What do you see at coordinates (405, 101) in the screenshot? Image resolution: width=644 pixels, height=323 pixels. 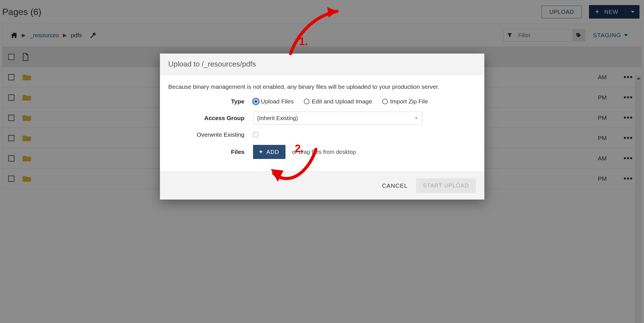 I see `radio-import-zip: Import Zip File` at bounding box center [405, 101].